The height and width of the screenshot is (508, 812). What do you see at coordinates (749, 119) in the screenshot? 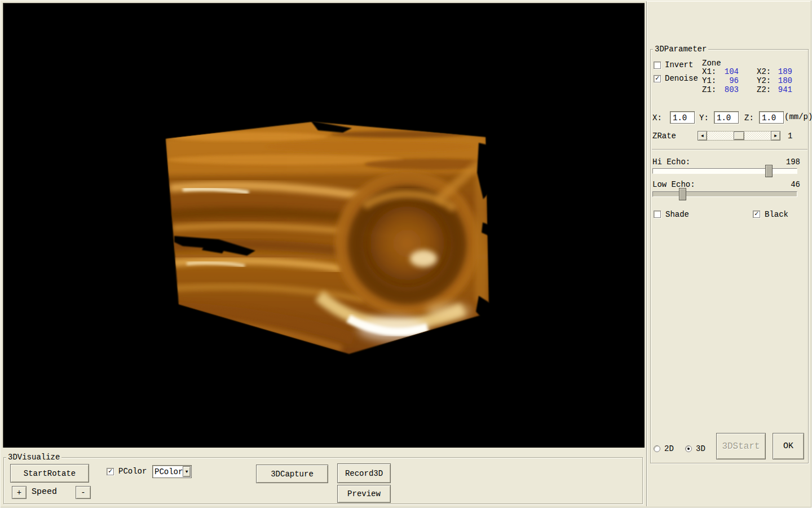
I see `scale-z-label: Z:` at bounding box center [749, 119].